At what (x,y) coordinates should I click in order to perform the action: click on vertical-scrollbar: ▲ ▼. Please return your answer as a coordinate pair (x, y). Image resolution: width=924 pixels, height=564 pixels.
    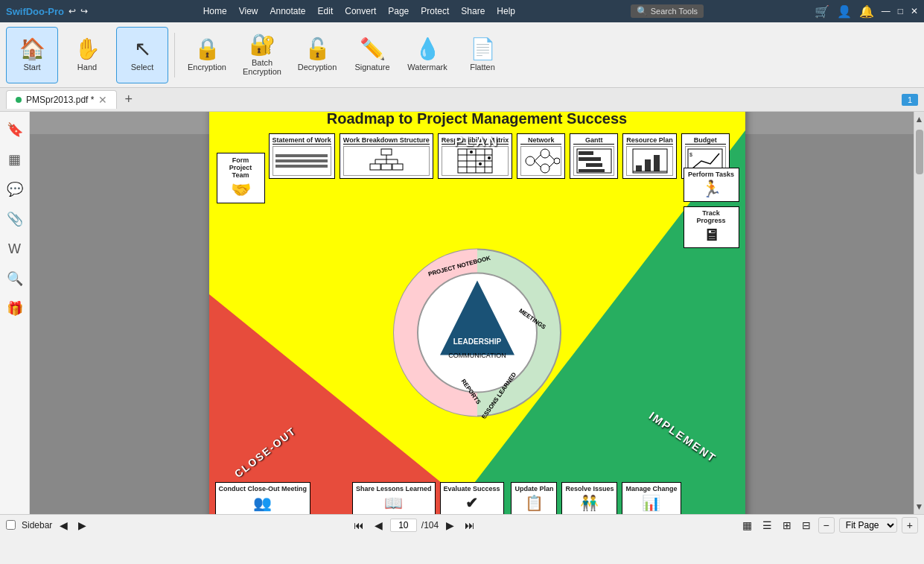
    Looking at the image, I should click on (919, 313).